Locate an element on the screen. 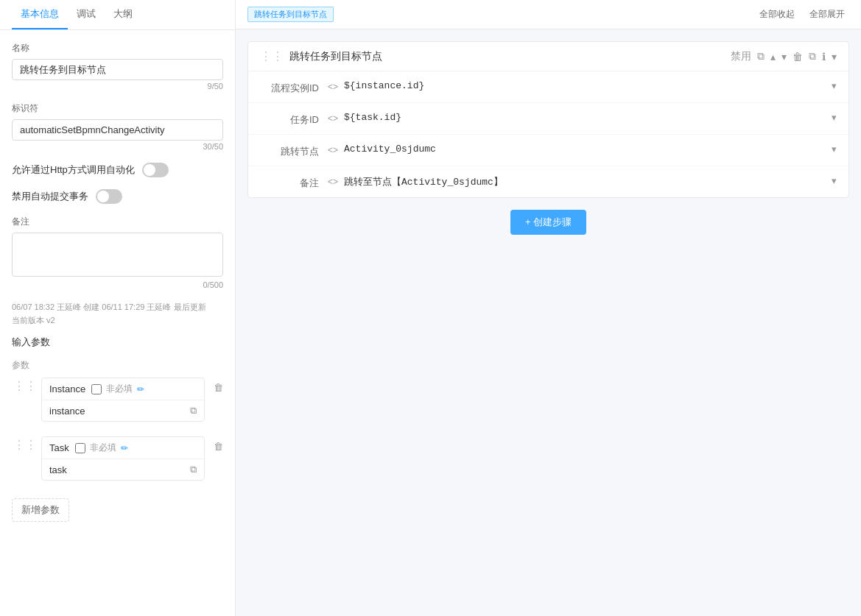 The width and height of the screenshot is (861, 616). task-drag-handle: ⋮⋮ is located at coordinates (25, 462).